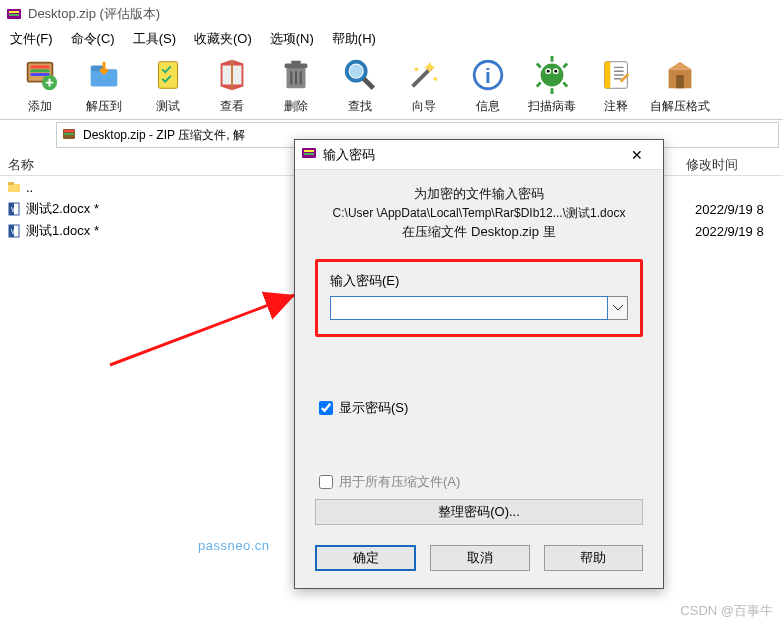 The height and width of the screenshot is (626, 783). I want to click on tool-test: 测试, so click(168, 85).